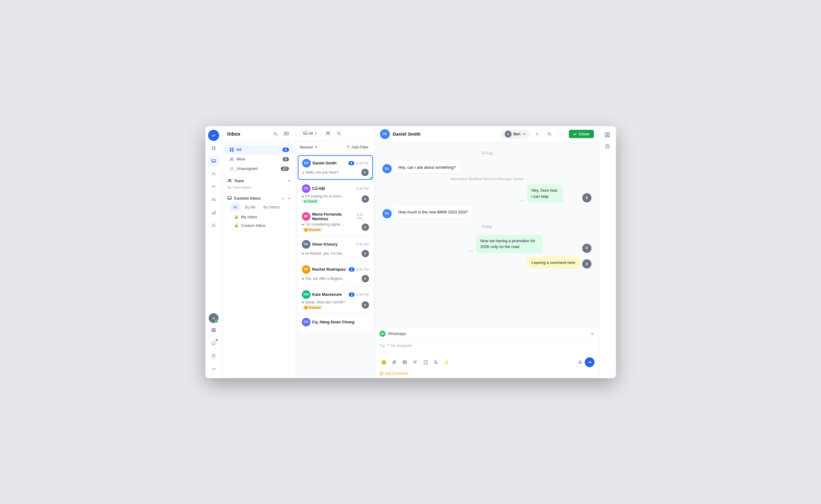 This screenshot has width=821, height=504. What do you see at coordinates (586, 362) in the screenshot?
I see `input-send-area` at bounding box center [586, 362].